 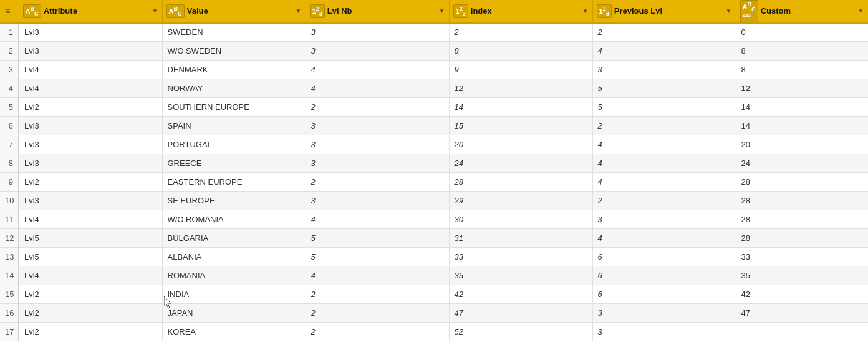 What do you see at coordinates (664, 164) in the screenshot?
I see `cell-prevlvl: 4` at bounding box center [664, 164].